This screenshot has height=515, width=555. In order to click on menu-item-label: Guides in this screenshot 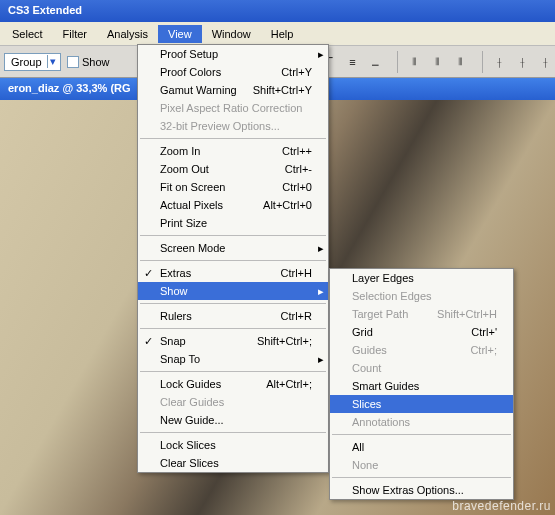, I will do `click(407, 350)`.